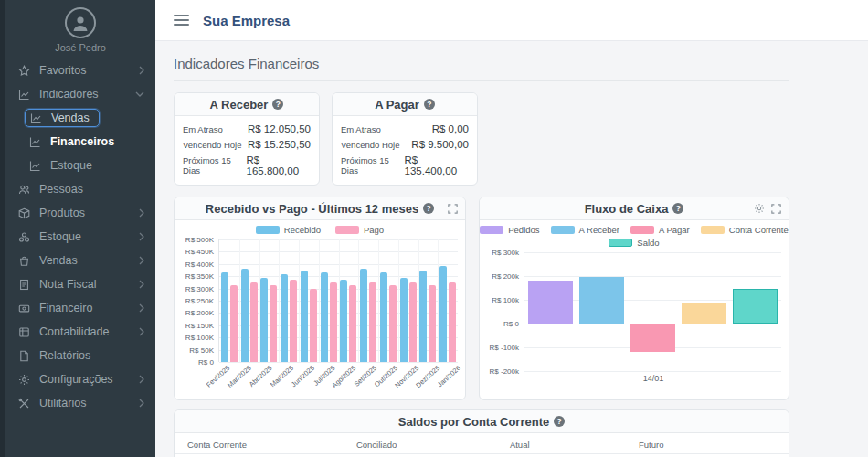 The height and width of the screenshot is (457, 868). I want to click on chart1-plot, so click(338, 301).